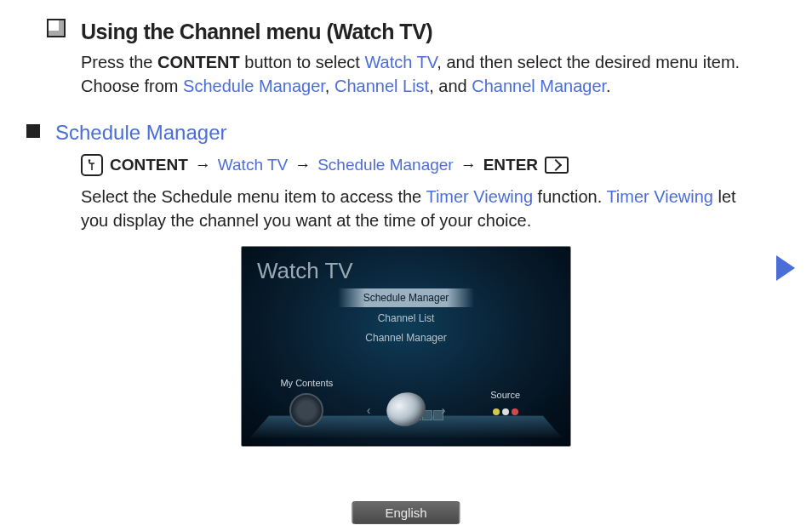  What do you see at coordinates (539, 86) in the screenshot?
I see `link-channel-manager: Channel Manager` at bounding box center [539, 86].